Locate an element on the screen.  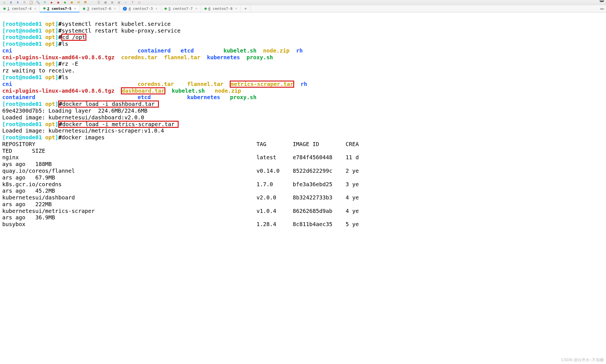
table-row: ars ago 67.9MB is located at coordinates (29, 178).